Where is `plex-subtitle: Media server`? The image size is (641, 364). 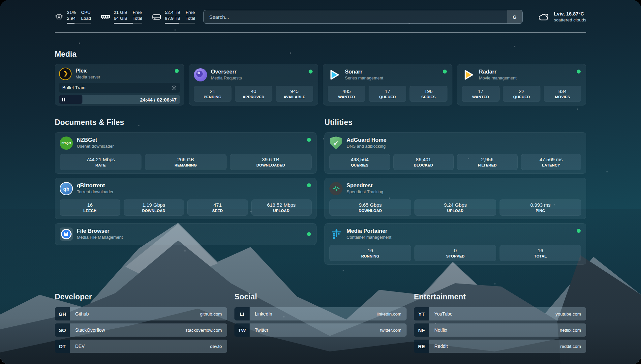
plex-subtitle: Media server is located at coordinates (88, 77).